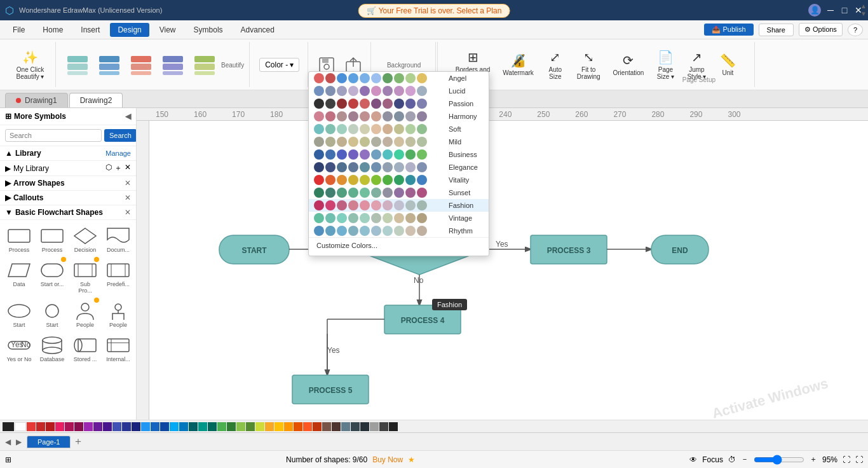  I want to click on page-nav-left-button: ◀, so click(8, 442).